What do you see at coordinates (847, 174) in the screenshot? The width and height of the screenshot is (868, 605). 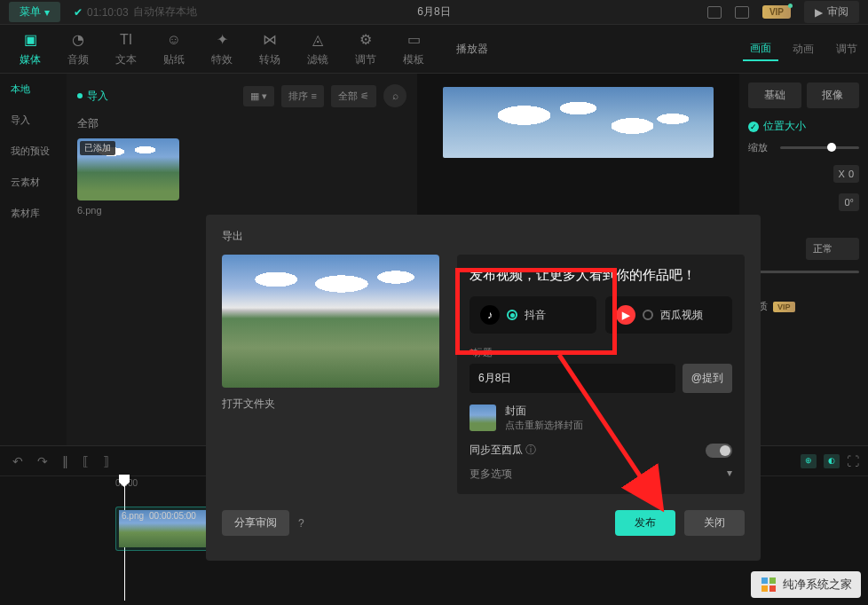 I see `x-input: X 0` at bounding box center [847, 174].